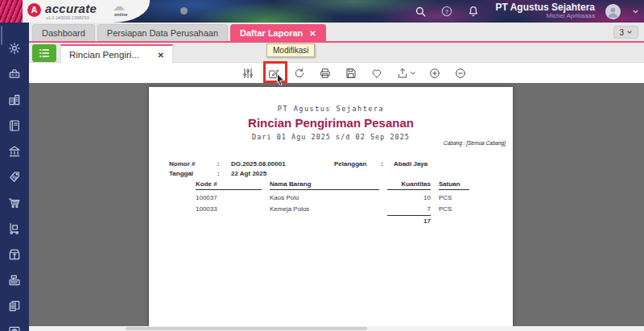 The height and width of the screenshot is (331, 644). What do you see at coordinates (409, 207) in the screenshot?
I see `table-cell: 7` at bounding box center [409, 207].